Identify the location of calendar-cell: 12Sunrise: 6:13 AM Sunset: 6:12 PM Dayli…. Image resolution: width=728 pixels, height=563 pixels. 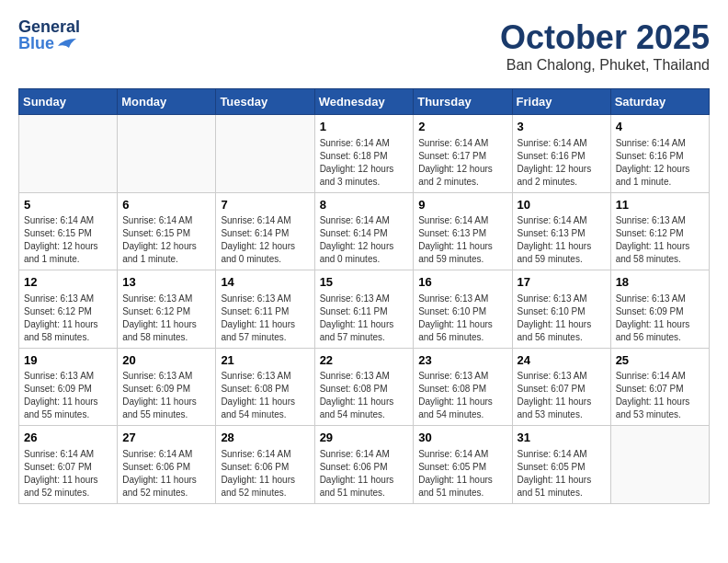
(68, 309).